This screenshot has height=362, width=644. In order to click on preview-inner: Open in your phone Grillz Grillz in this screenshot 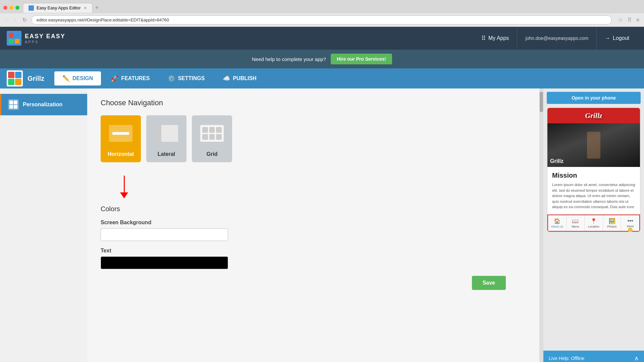, I will do `click(594, 220)`.